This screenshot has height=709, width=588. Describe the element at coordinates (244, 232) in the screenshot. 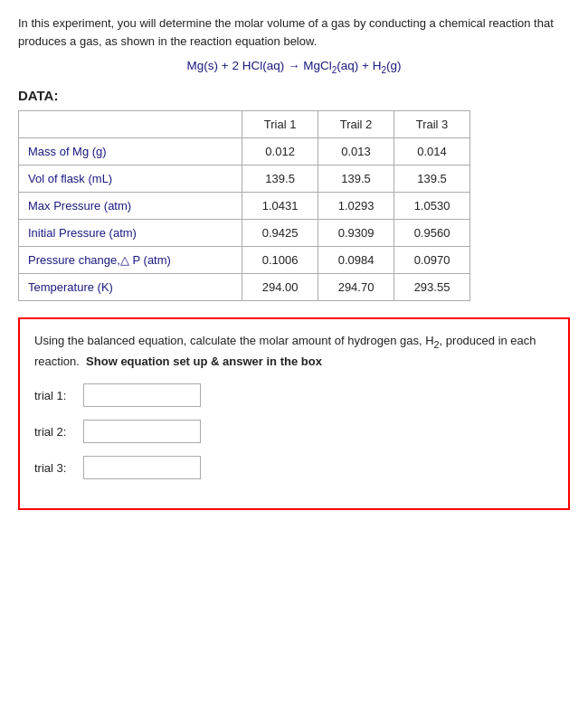

I see `table-row: Initial Pressure (atm)0.94250.93090.9560` at that location.